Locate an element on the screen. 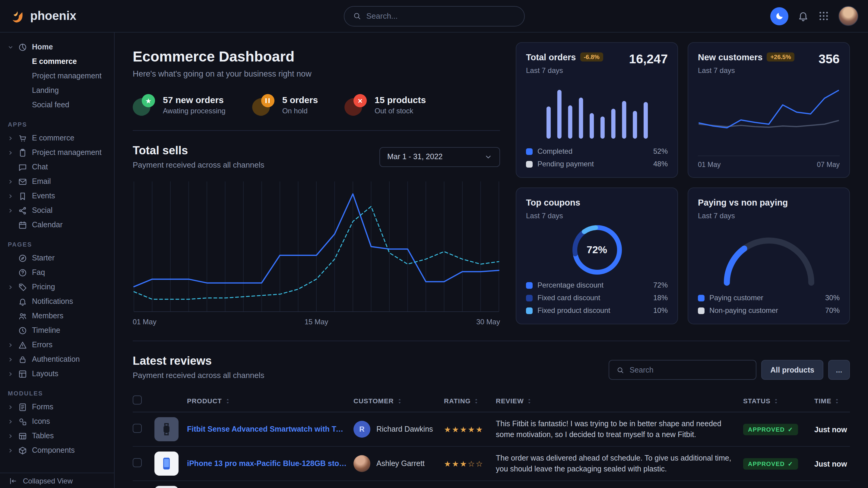 The image size is (868, 488). chat-icon is located at coordinates (23, 167).